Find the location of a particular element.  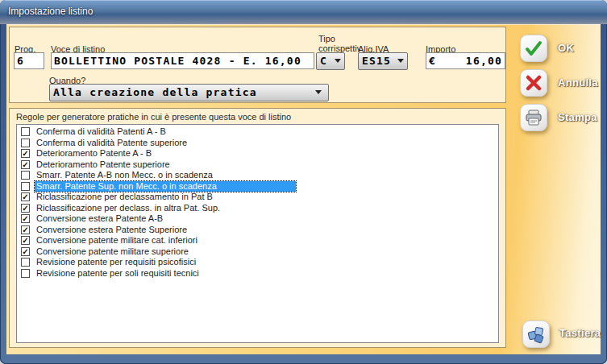

aliq-iva-select: ES15 is located at coordinates (383, 61).